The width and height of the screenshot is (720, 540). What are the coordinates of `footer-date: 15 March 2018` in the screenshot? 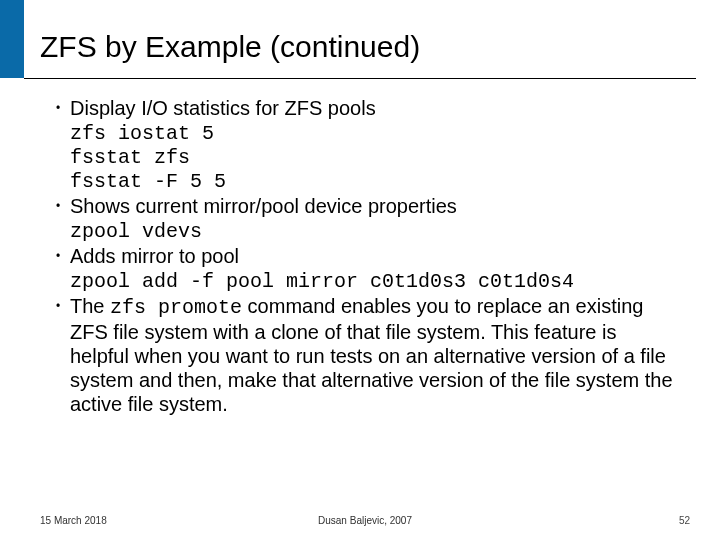 It's located at (74, 520).